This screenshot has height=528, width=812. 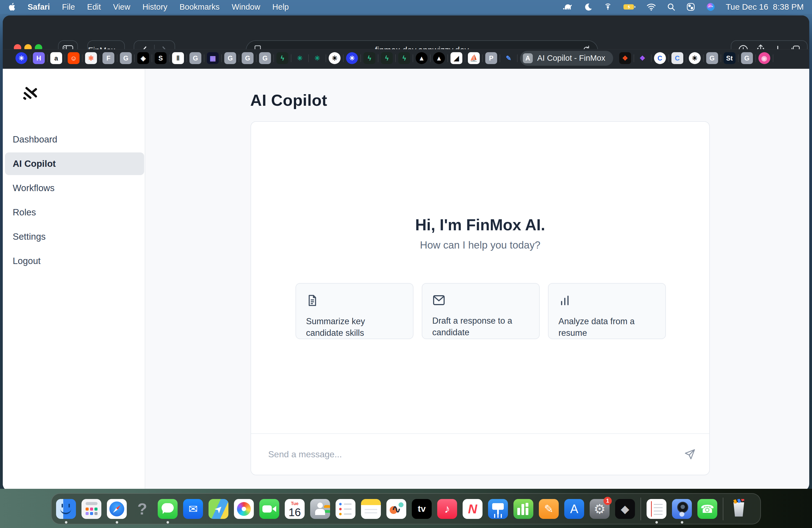 What do you see at coordinates (456, 58) in the screenshot?
I see `swoosh-favicon: ◢` at bounding box center [456, 58].